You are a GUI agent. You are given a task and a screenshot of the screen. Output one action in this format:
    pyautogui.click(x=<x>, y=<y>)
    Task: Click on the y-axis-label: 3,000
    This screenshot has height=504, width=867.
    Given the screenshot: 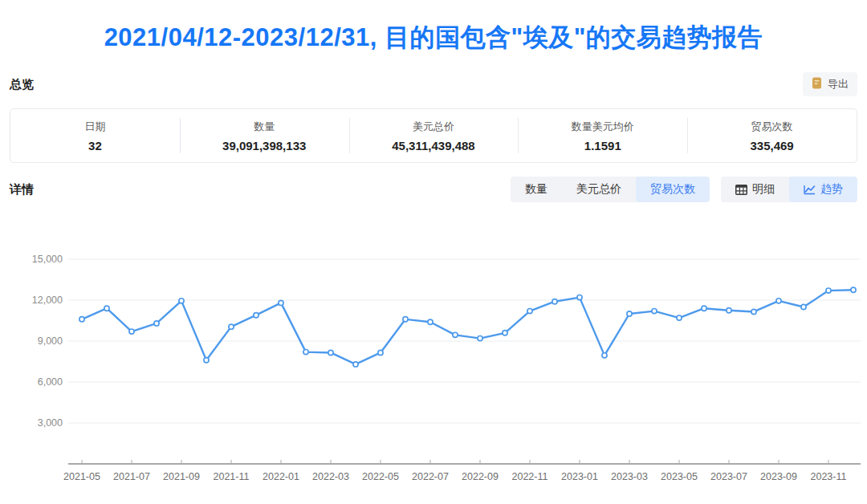 What is the action you would take?
    pyautogui.click(x=50, y=423)
    